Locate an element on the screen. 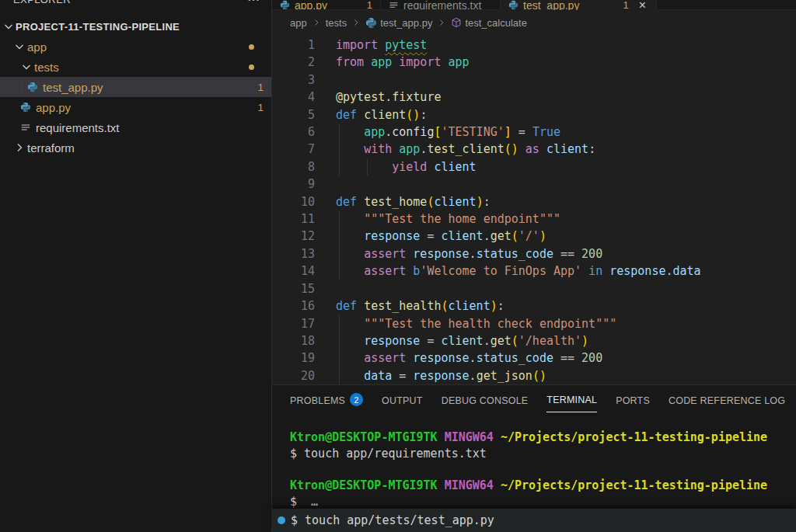 Image resolution: width=796 pixels, height=532 pixels. breadcrumb-item-test-calculate: test_calculate is located at coordinates (489, 23).